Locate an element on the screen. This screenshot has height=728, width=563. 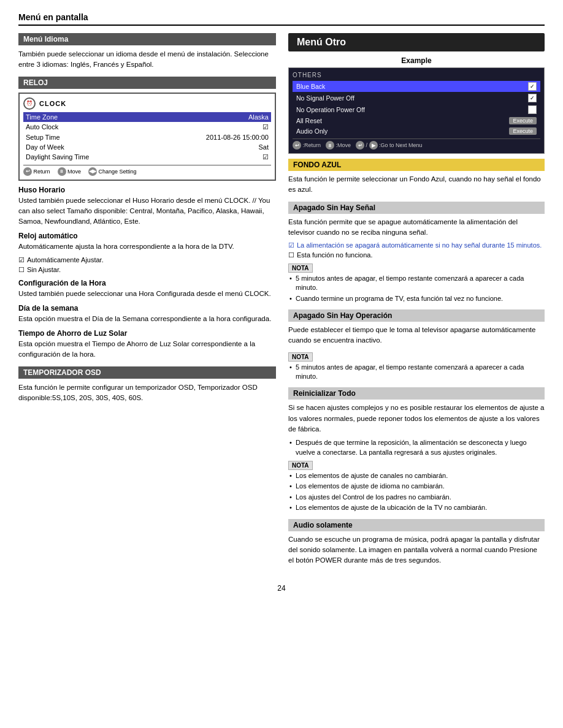
others-row-allreset: All Reset Execute is located at coordinates (416, 121).